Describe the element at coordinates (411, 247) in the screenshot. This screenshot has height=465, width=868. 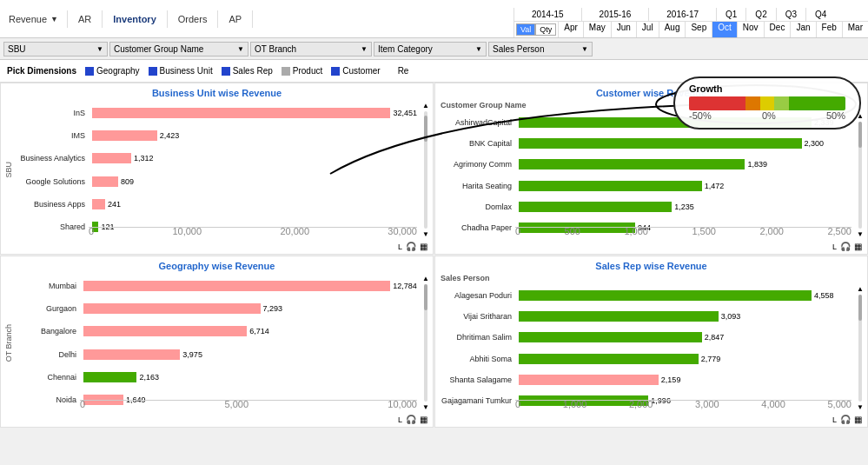
I see `bu-headphone-icon: 🎧` at that location.